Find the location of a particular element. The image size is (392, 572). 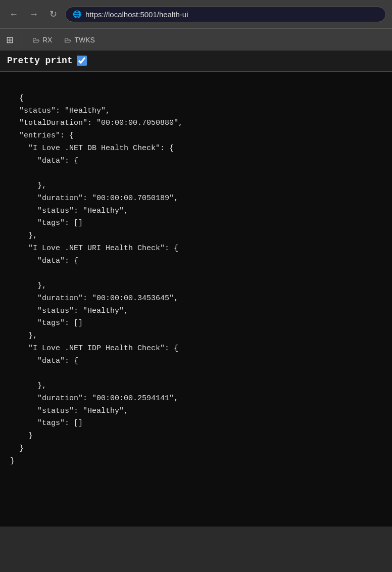

folder-rx-icon: 🗁 is located at coordinates (36, 40).